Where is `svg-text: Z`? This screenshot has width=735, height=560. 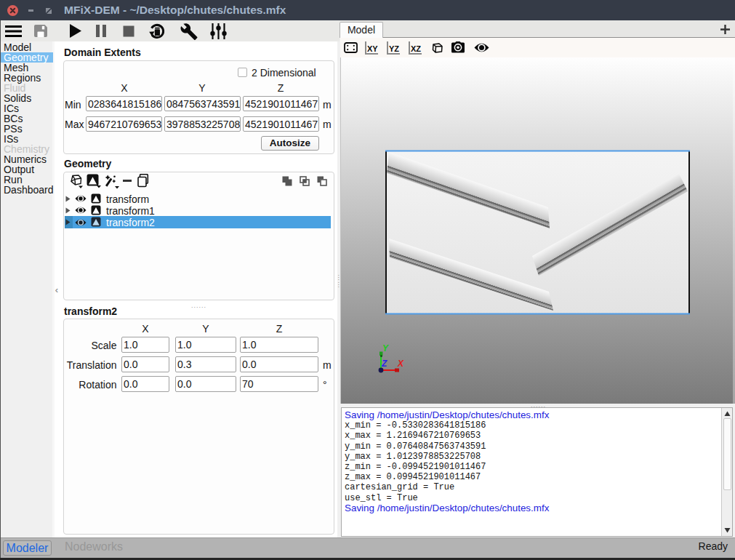 svg-text: Z is located at coordinates (384, 364).